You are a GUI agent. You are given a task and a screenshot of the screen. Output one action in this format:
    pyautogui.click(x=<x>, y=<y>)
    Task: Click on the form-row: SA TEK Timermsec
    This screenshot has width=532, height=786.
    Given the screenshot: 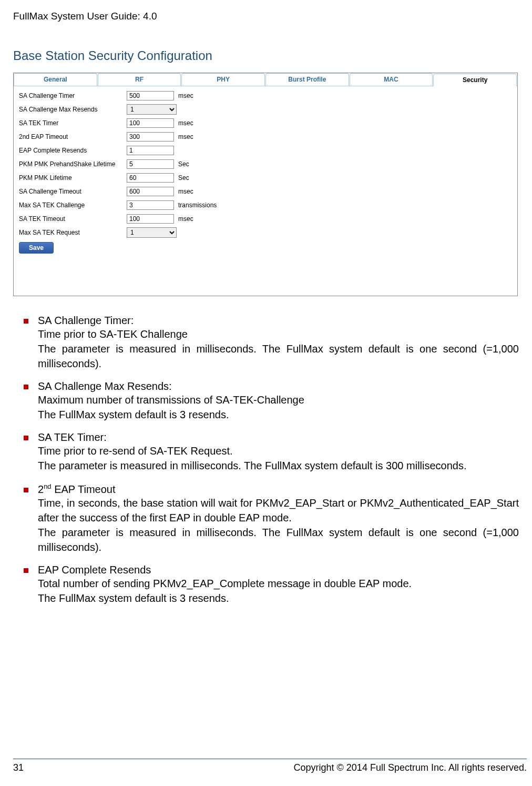 What is the action you would take?
    pyautogui.click(x=265, y=123)
    